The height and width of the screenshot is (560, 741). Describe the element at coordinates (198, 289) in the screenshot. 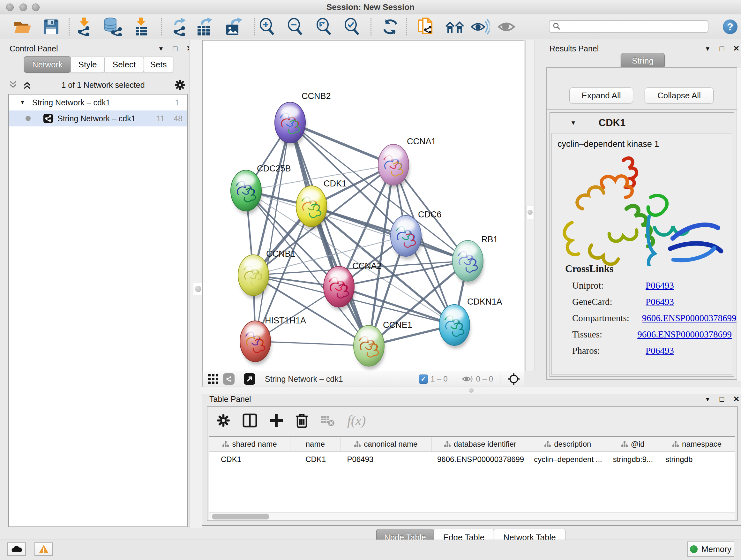

I see `left-splitter-handle` at that location.